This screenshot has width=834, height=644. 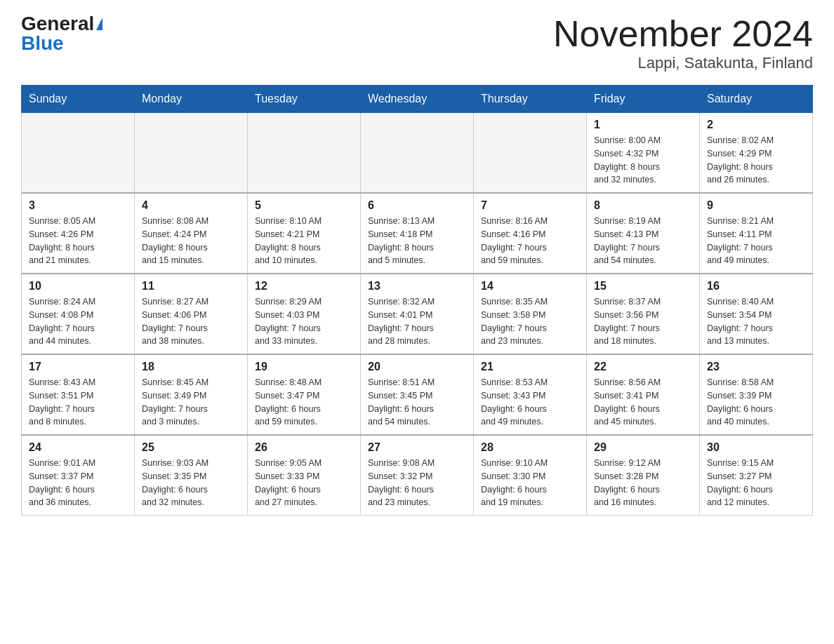 I want to click on day-info: Sunrise: 8:56 AMSunset: 3:41 PMDaylight:…, so click(x=643, y=403).